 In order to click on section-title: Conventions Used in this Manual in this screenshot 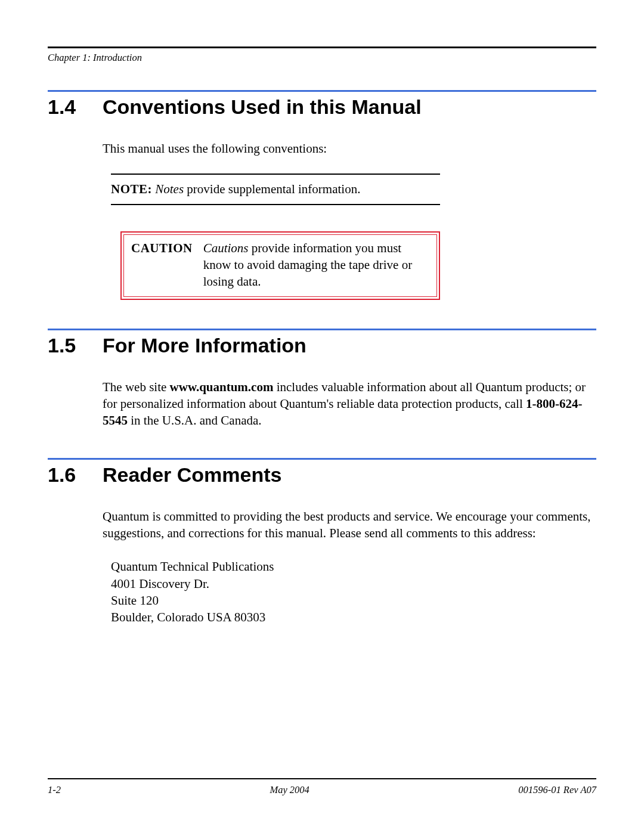, I will do `click(349, 107)`.